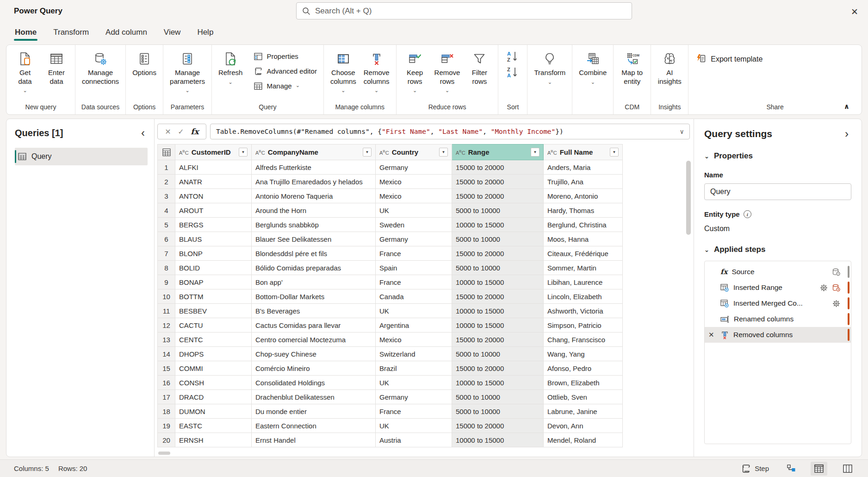 This screenshot has height=477, width=868. Describe the element at coordinates (583, 225) in the screenshot. I see `cell-full-name: Berglund, Christina` at that location.